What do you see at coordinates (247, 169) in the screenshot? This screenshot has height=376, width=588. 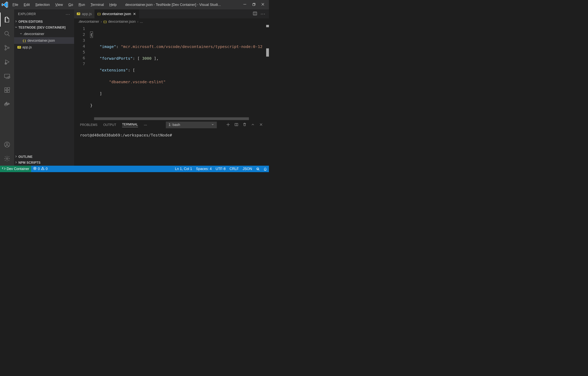 I see `status-language: JSON` at bounding box center [247, 169].